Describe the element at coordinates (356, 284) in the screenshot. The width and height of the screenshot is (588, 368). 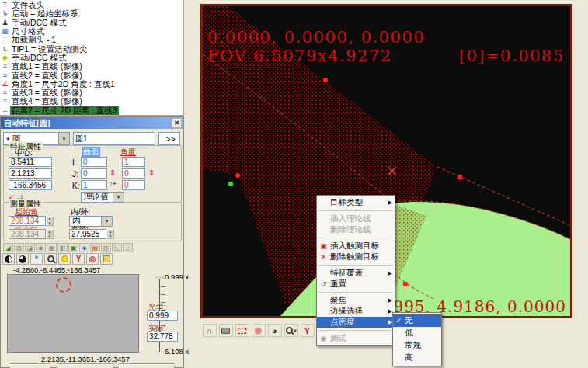
I see `context-menu-item: ↺ 重置` at that location.